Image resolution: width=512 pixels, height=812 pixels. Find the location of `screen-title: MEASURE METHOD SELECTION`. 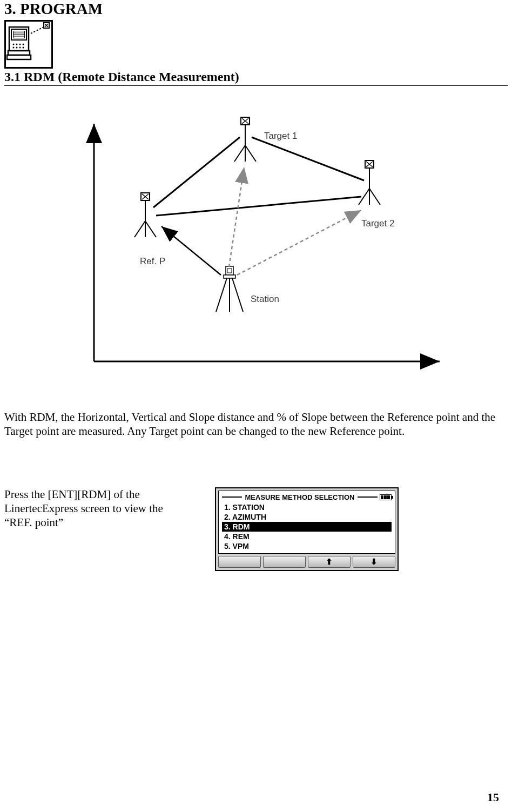

screen-title: MEASURE METHOD SELECTION is located at coordinates (300, 497).